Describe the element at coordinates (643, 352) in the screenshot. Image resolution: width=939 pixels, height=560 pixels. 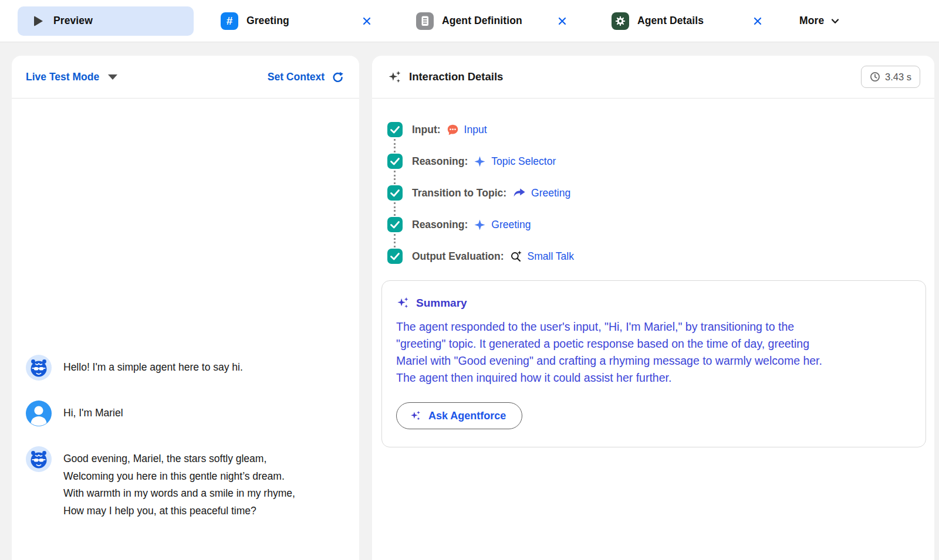
I see `summary-body: The agent responded to the user's input,…` at that location.